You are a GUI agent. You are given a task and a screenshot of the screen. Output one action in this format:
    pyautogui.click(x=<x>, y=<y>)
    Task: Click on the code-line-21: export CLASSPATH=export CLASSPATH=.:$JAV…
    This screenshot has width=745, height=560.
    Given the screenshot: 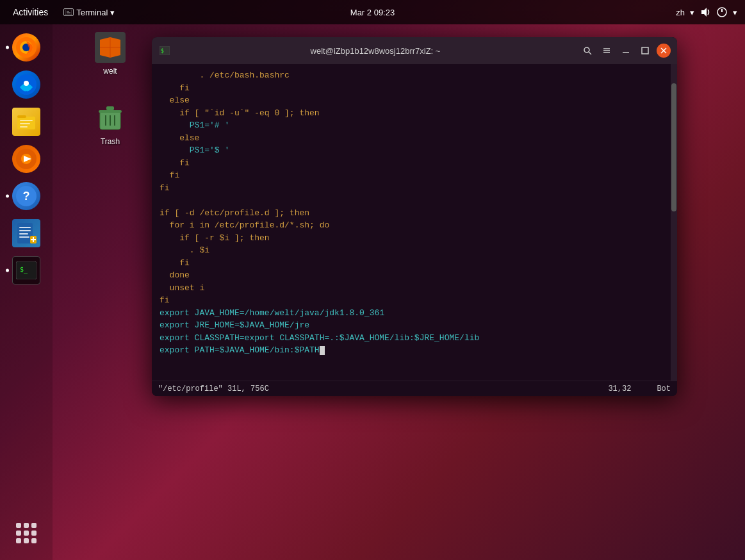 What is the action you would take?
    pyautogui.click(x=411, y=338)
    